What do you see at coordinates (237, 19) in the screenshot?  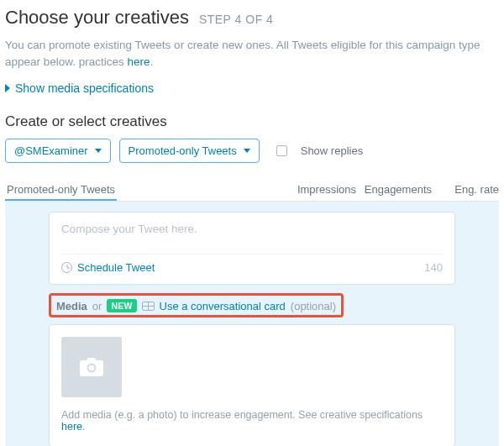 I see `step-indicator: STEP 4 OF 4` at bounding box center [237, 19].